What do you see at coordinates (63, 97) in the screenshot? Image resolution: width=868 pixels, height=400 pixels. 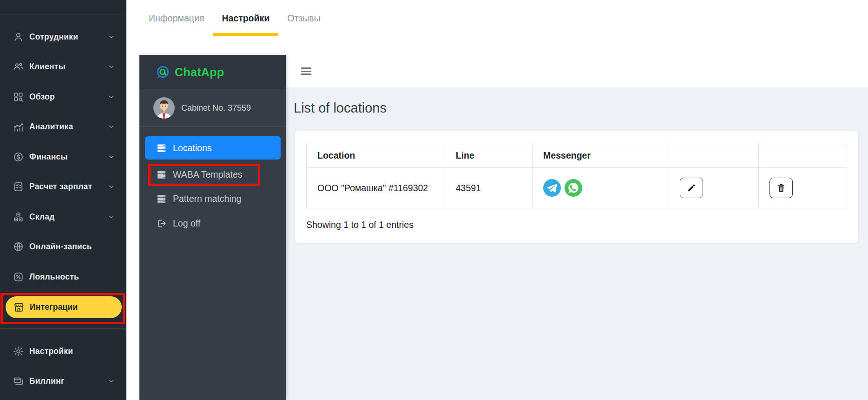 I see `sidebar-item-overview: Обзор` at bounding box center [63, 97].